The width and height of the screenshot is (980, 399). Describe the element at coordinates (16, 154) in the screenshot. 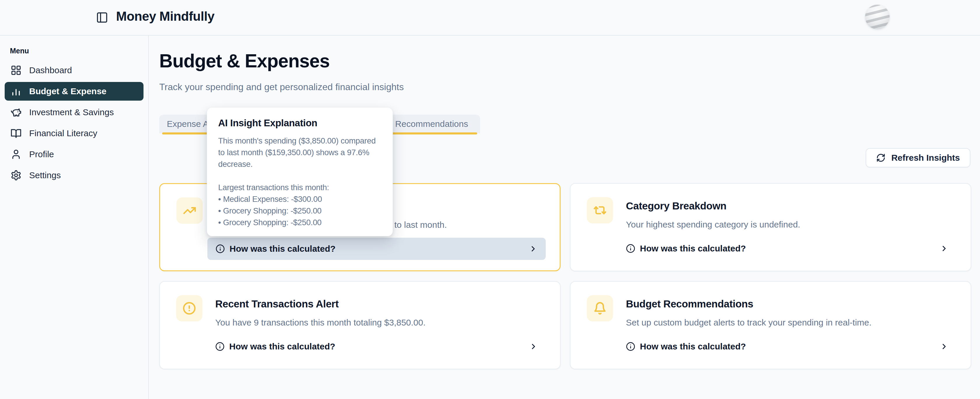

I see `user-icon` at that location.